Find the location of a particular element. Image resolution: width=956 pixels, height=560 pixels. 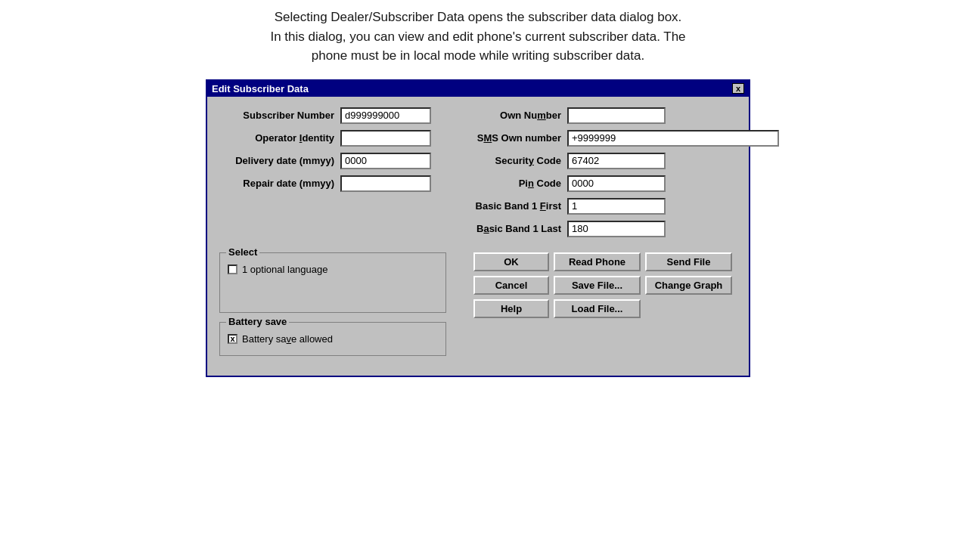

cancel-button: Cancel is located at coordinates (511, 286).